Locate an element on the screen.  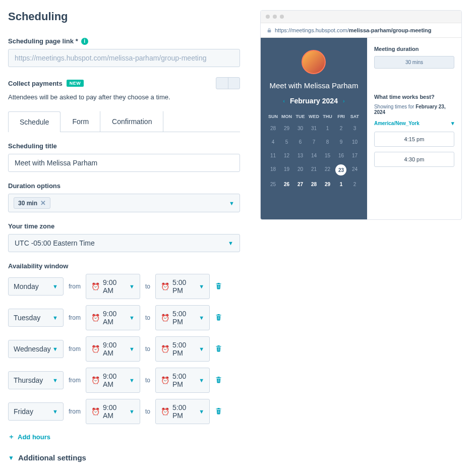
calendar-day: 17 is located at coordinates (355, 155).